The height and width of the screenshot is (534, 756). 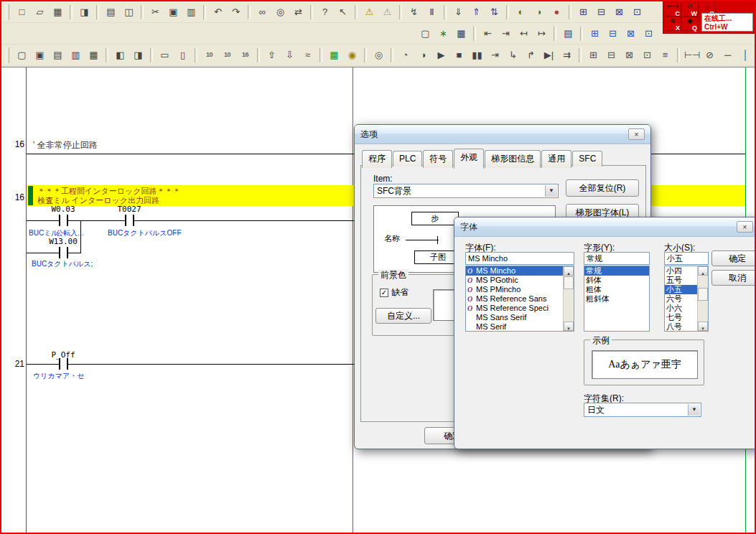 I want to click on stop-button: ■, so click(x=459, y=55).